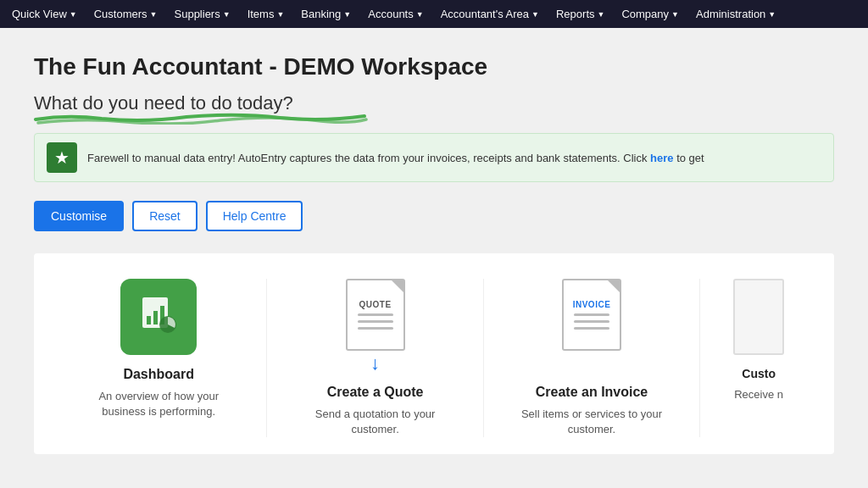 This screenshot has height=488, width=868. What do you see at coordinates (203, 108) in the screenshot?
I see `question-section: What do you need to do today?` at bounding box center [203, 108].